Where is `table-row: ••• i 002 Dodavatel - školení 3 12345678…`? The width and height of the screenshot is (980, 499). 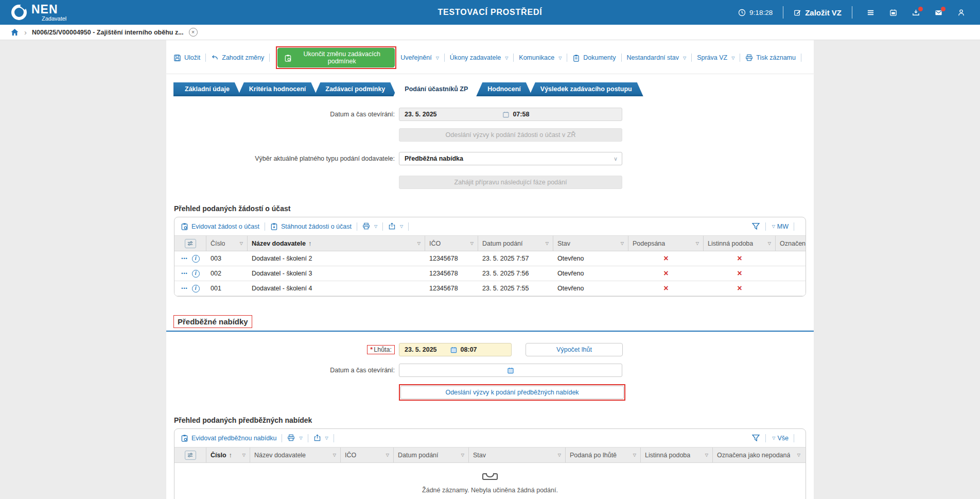 table-row: ••• i 002 Dodavatel - školení 3 12345678… is located at coordinates (490, 274).